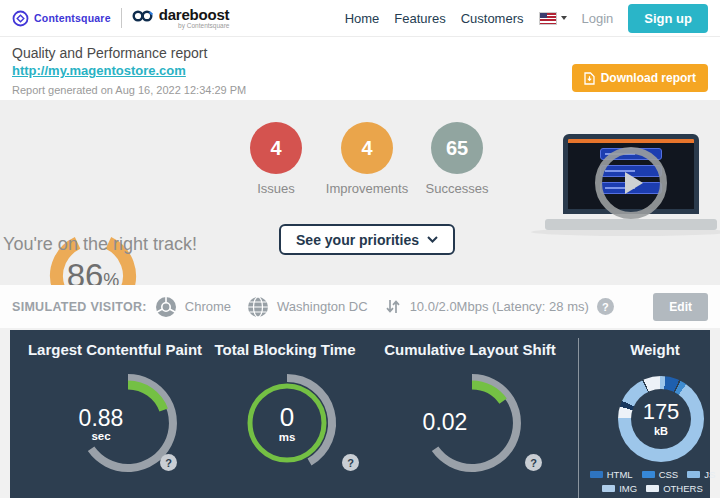 This screenshot has height=498, width=720. Describe the element at coordinates (101, 436) in the screenshot. I see `lcp-unit: sec` at that location.